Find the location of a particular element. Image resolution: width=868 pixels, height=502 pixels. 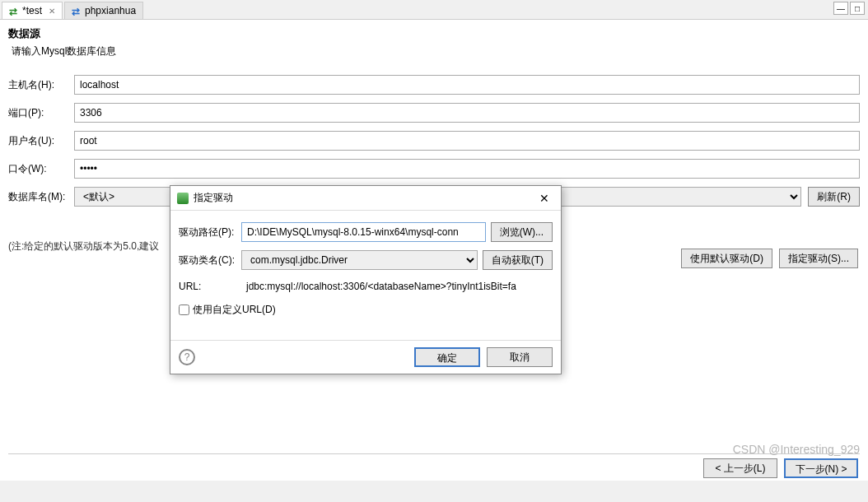

editor-tabs: ⇄ *test ✕ ⇄ phpxianhua — □ is located at coordinates (434, 10).